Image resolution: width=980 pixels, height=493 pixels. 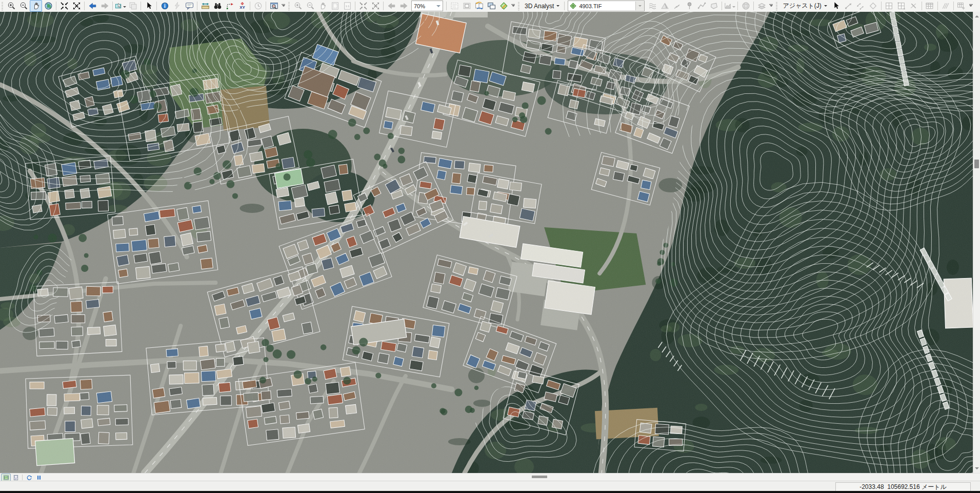 What do you see at coordinates (873, 6) in the screenshot?
I see `adjust-preview-button` at bounding box center [873, 6].